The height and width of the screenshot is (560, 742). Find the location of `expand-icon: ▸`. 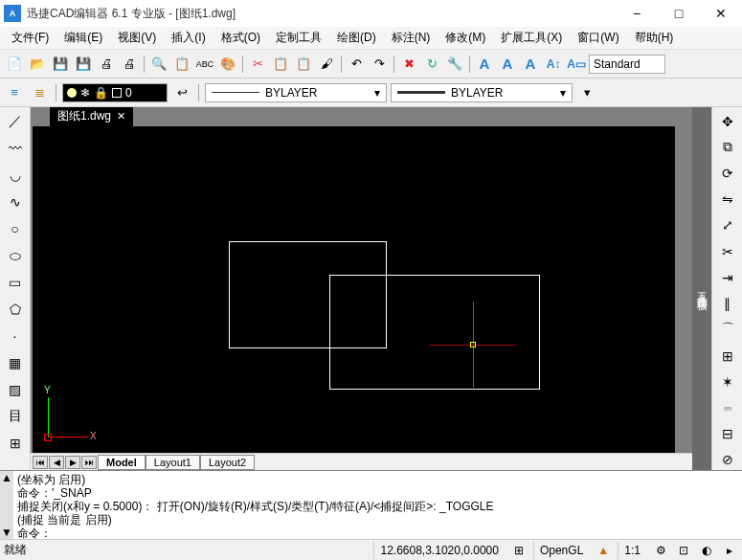

expand-icon: ▸ is located at coordinates (730, 550).